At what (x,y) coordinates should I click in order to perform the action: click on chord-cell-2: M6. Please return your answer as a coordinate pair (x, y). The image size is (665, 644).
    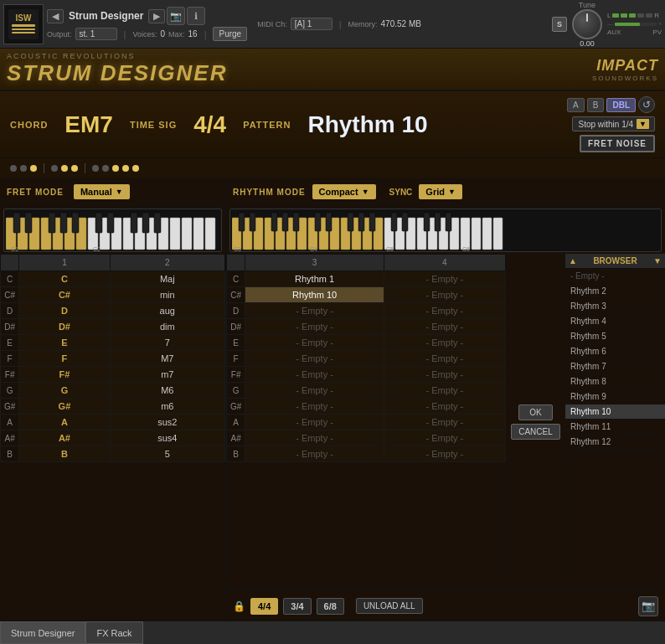
    Looking at the image, I should click on (168, 390).